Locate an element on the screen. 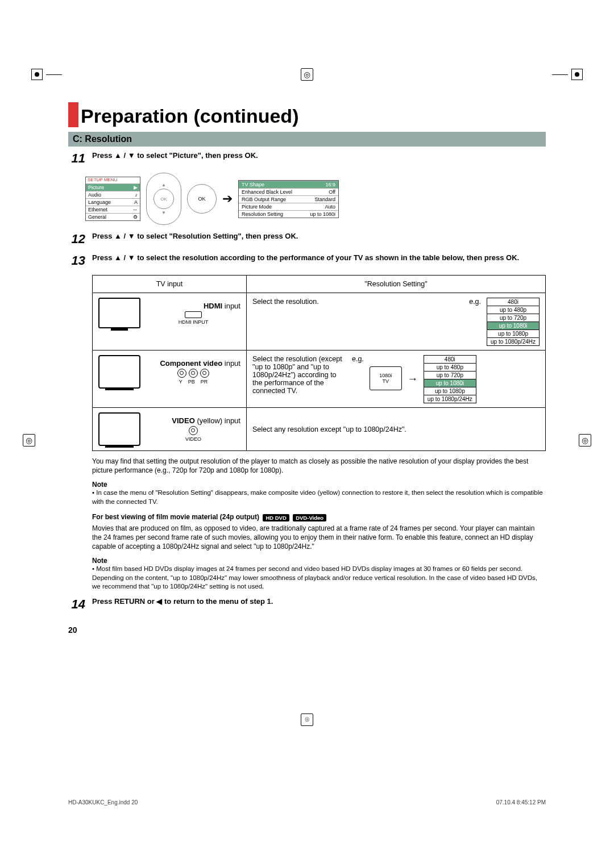 The height and width of the screenshot is (868, 614). page-title: Preparation (continued) is located at coordinates (307, 115).